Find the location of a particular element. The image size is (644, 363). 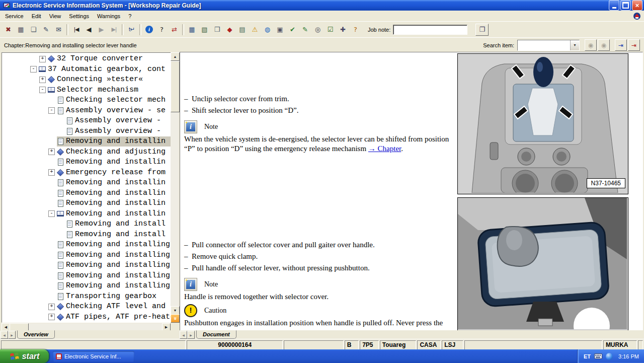

new-document-button: ❏ is located at coordinates (33, 30).